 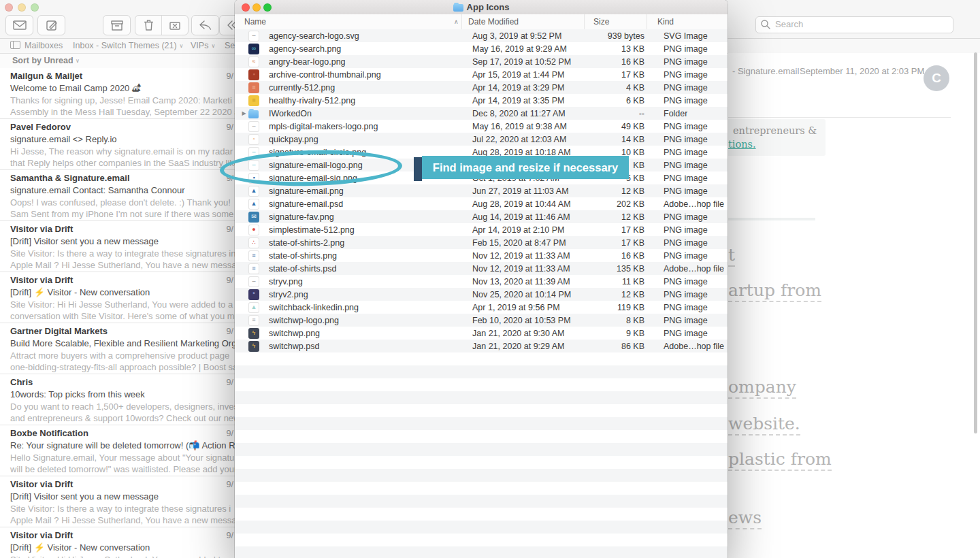 I want to click on table-row: ϟswitchwp.pngJan 21, 2020 at 9:30 AM9 KB…, so click(x=481, y=333).